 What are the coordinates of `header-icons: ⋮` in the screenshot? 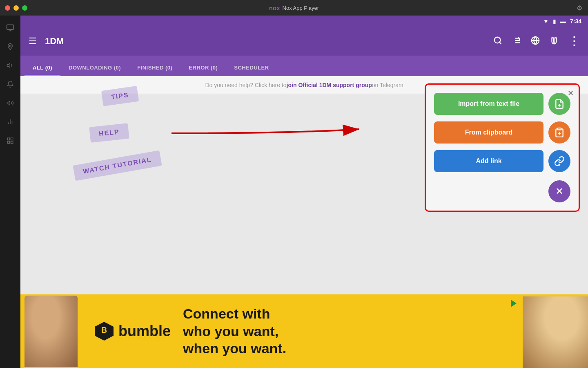 It's located at (537, 41).